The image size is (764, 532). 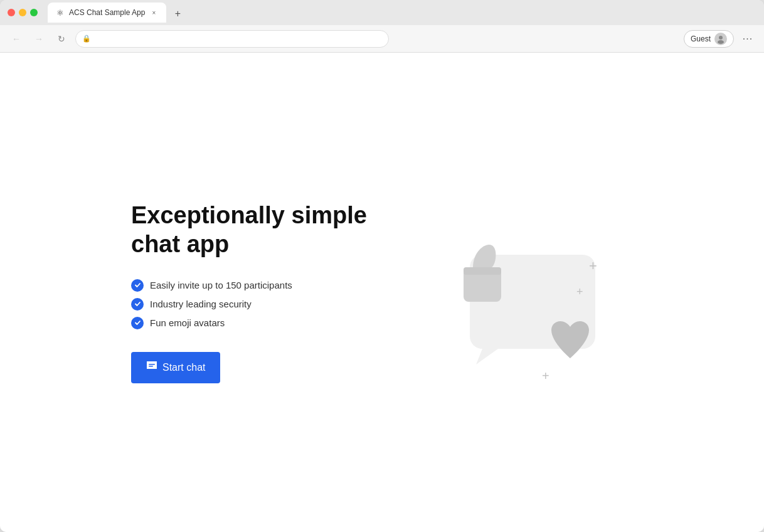 What do you see at coordinates (721, 39) in the screenshot?
I see `guest-avatar` at bounding box center [721, 39].